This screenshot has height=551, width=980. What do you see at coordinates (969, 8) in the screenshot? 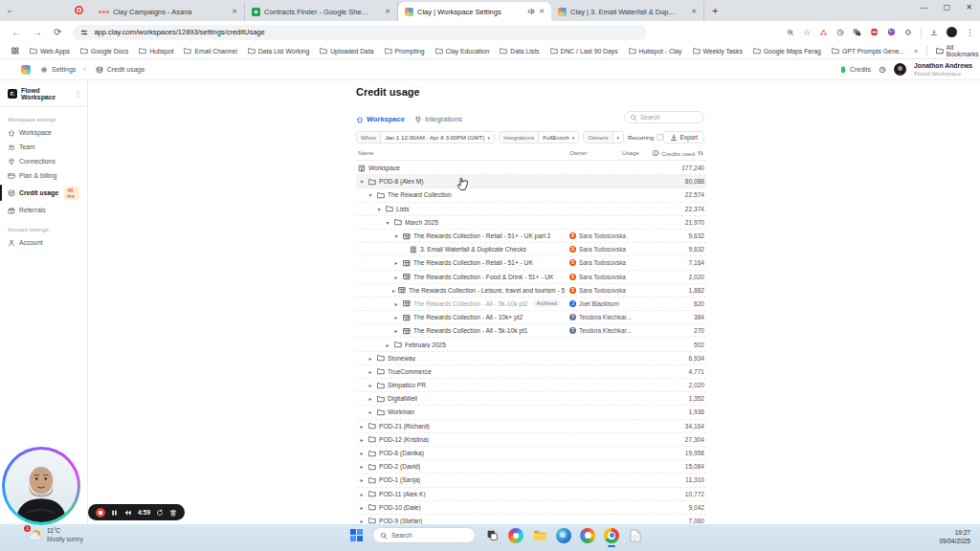
I see `window-close-button: ✕` at bounding box center [969, 8].